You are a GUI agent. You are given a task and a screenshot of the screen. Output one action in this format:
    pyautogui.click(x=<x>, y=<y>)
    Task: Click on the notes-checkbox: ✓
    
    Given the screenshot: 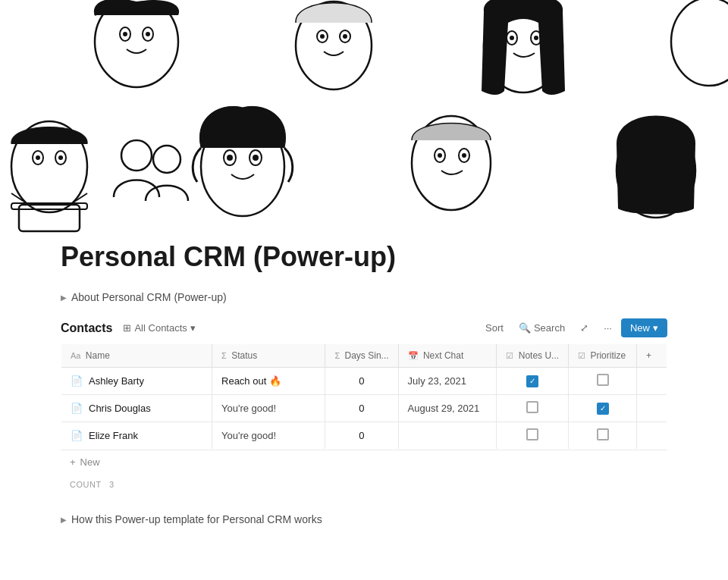 What is the action you would take?
    pyautogui.click(x=532, y=381)
    